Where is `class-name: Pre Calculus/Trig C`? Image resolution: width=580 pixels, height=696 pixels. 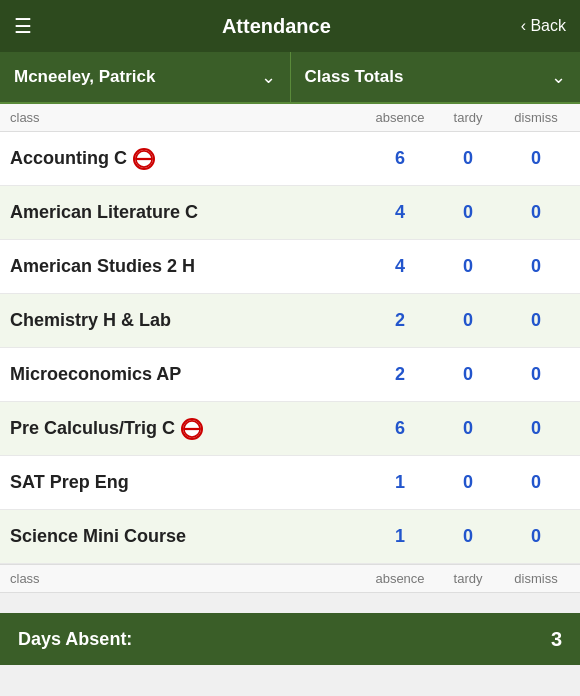
class-name: Pre Calculus/Trig C is located at coordinates (92, 428).